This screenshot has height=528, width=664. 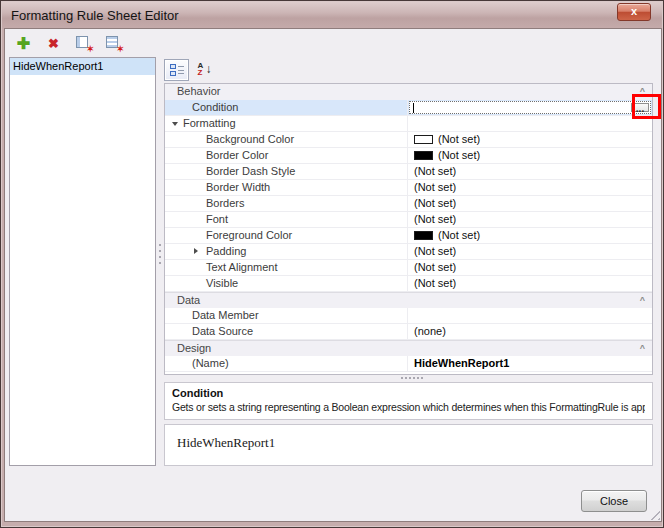 What do you see at coordinates (192, 92) in the screenshot?
I see `category-label: Behavior` at bounding box center [192, 92].